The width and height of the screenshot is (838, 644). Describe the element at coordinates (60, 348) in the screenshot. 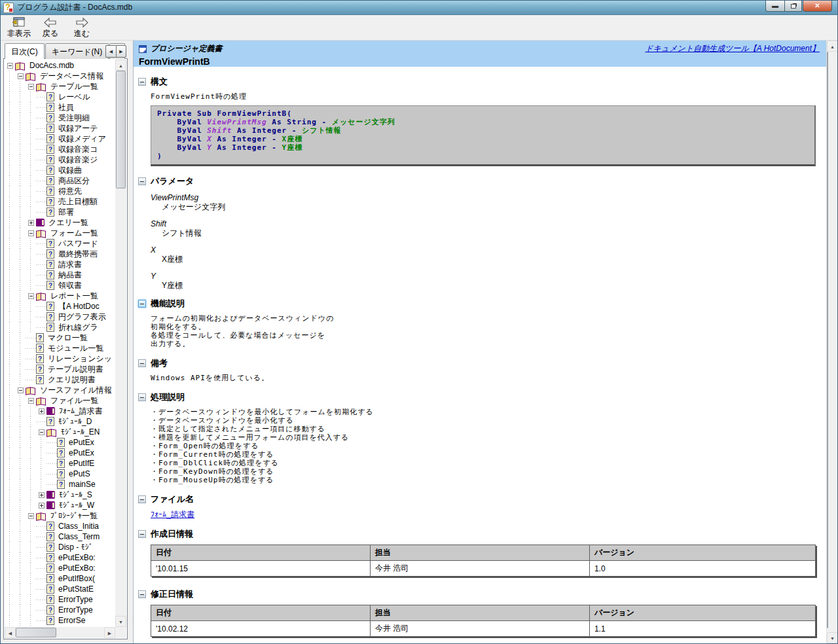

I see `tree-item: モジュール一覧` at that location.